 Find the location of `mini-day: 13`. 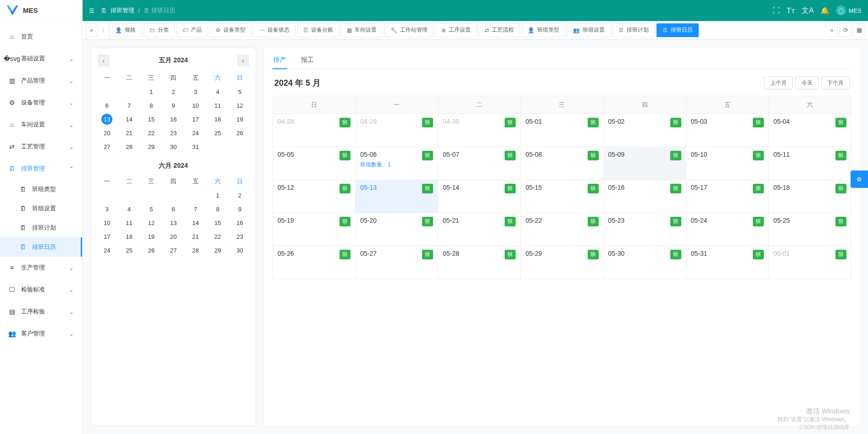

mini-day: 13 is located at coordinates (173, 223).